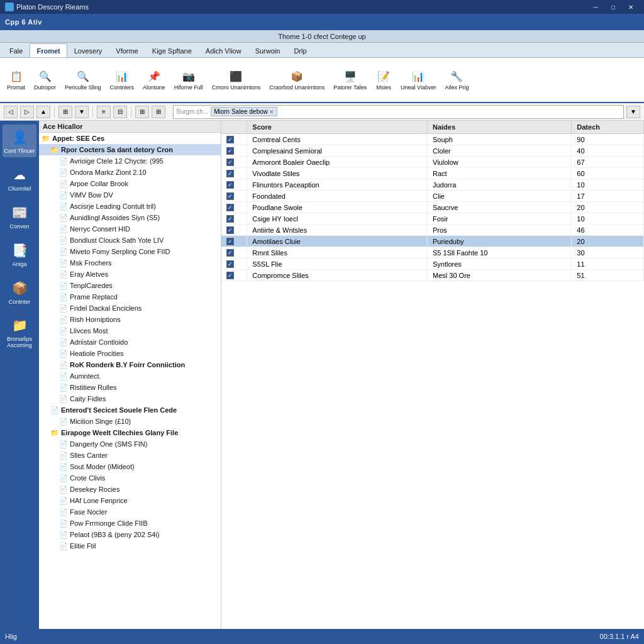  I want to click on ribbon-btn-contniers: 📊Contniers, so click(122, 80).